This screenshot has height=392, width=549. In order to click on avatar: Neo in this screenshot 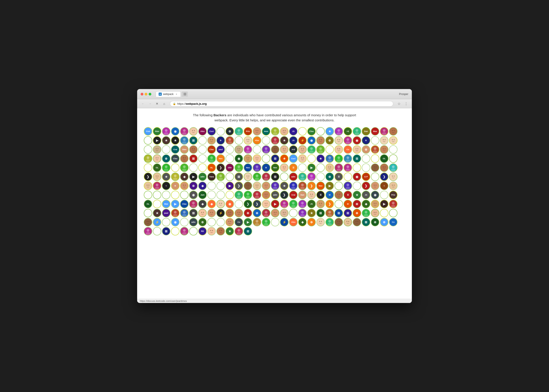, I will do `click(275, 168)`.